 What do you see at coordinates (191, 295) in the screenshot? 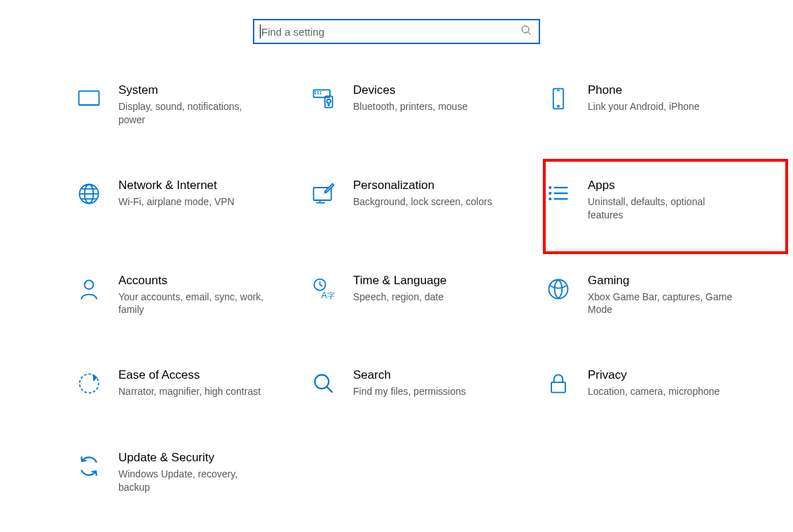
I see `tile-accounts: Accounts Your accounts, email, sync, wor…` at bounding box center [191, 295].